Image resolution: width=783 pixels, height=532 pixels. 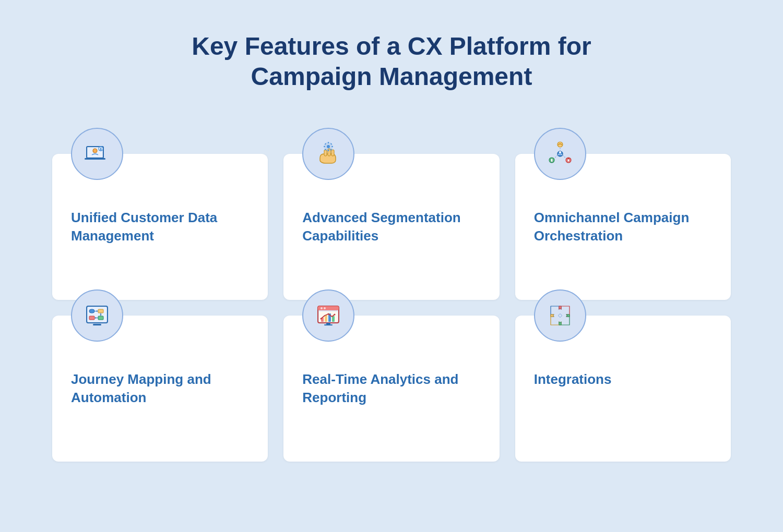 What do you see at coordinates (160, 389) in the screenshot?
I see `card-title-journey: Journey Mapping and Automation` at bounding box center [160, 389].